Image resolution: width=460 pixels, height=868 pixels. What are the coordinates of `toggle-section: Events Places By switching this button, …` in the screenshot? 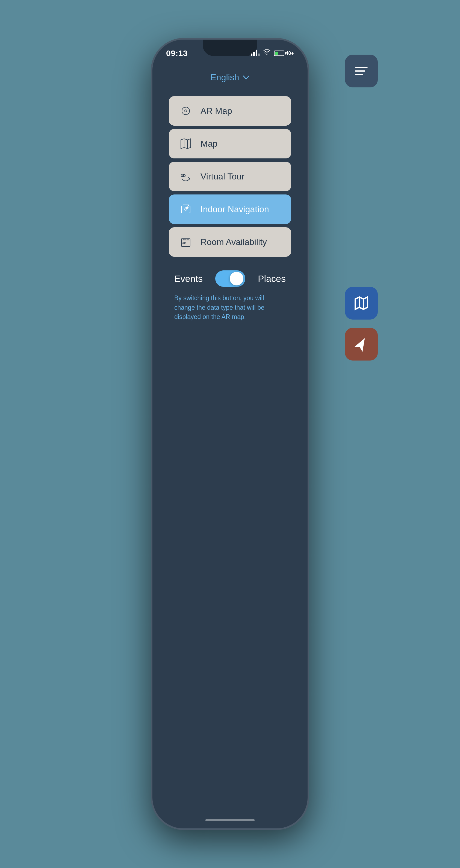 It's located at (230, 296).